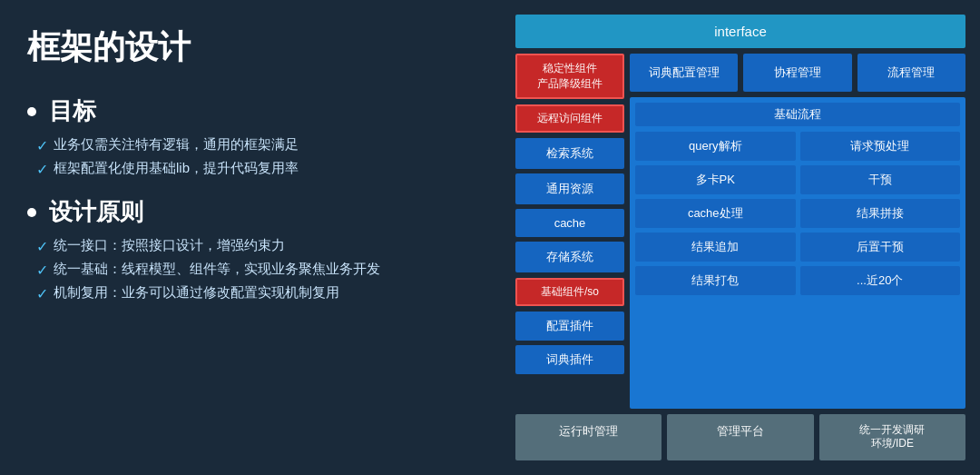 The height and width of the screenshot is (475, 980). Describe the element at coordinates (254, 246) in the screenshot. I see `principle-item-1: ✓ 统一接口：按照接口设计，增强约束力` at that location.